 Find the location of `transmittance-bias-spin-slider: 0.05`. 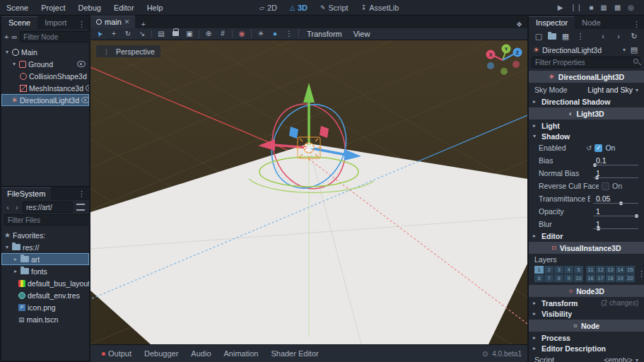

transmittance-bias-spin-slider: 0.05 is located at coordinates (616, 199).